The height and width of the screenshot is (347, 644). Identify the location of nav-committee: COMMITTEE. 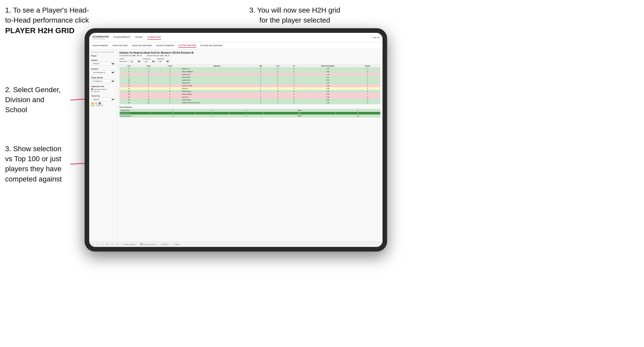
(154, 37).